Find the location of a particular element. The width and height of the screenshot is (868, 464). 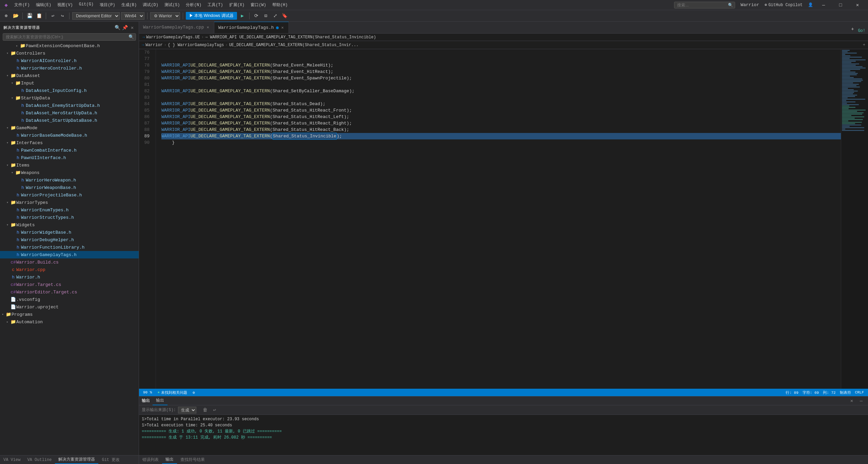

output-clear-btn: 🗑 is located at coordinates (205, 410).